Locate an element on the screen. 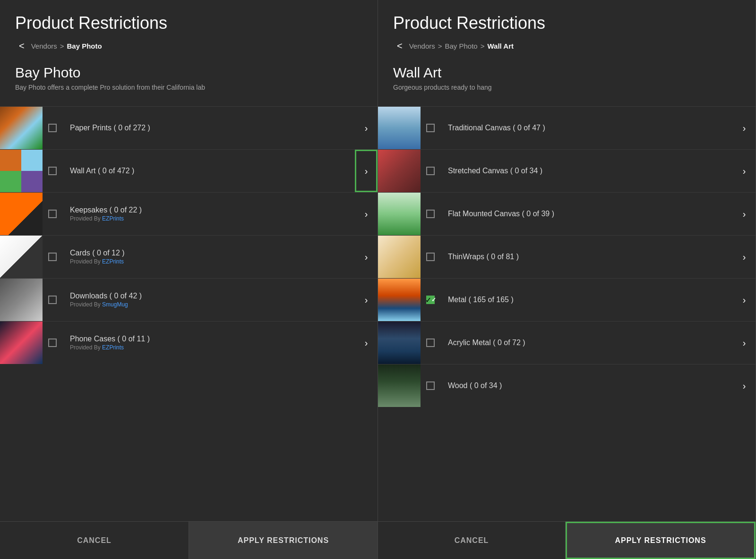 Image resolution: width=756 pixels, height=559 pixels. chevron-wall-art: › is located at coordinates (366, 171).